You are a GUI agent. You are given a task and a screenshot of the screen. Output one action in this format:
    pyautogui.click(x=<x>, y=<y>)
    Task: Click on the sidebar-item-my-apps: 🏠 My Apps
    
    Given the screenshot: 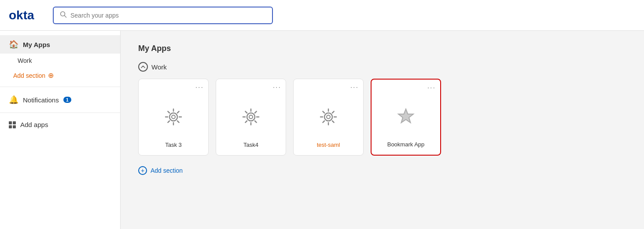 What is the action you would take?
    pyautogui.click(x=60, y=44)
    